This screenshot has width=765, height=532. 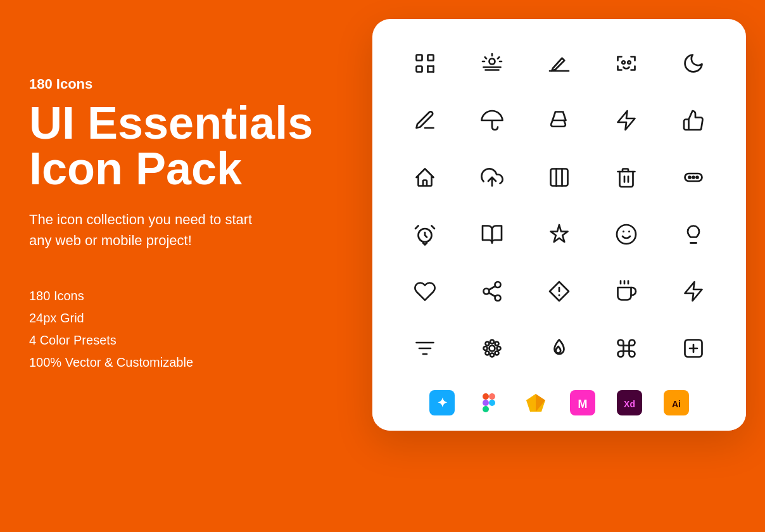 I want to click on pencil-edit-icon, so click(x=425, y=120).